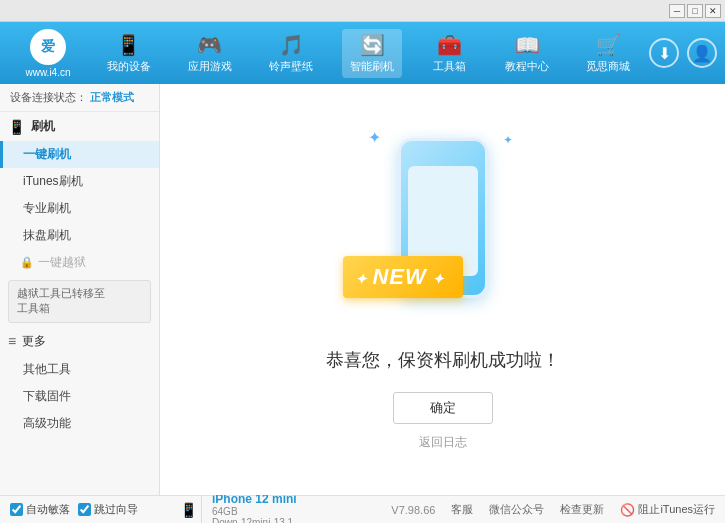  I want to click on smart-flash-label: 智能刷机, so click(372, 66).